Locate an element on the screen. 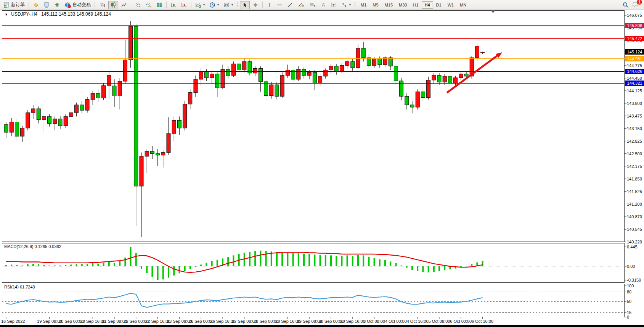 This screenshot has width=644, height=327. chart-ohlc-readout: 145.112 145.133 145.069 145.124 is located at coordinates (76, 14).